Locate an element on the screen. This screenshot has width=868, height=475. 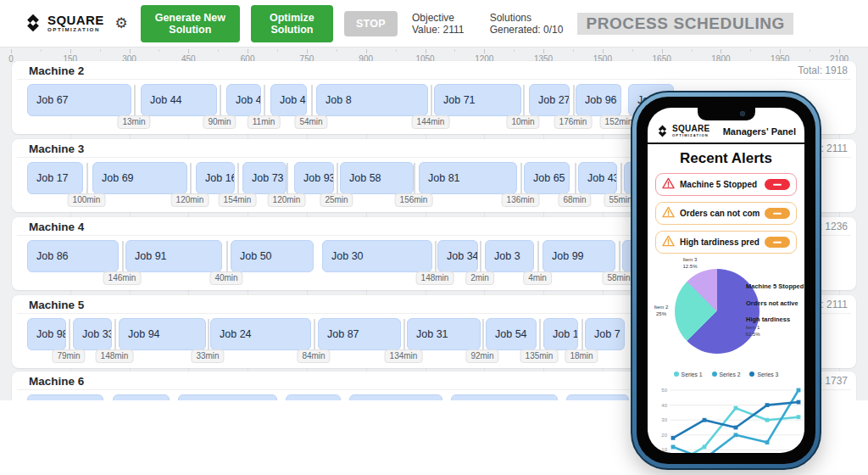
job-box: Job 93 is located at coordinates (314, 178).